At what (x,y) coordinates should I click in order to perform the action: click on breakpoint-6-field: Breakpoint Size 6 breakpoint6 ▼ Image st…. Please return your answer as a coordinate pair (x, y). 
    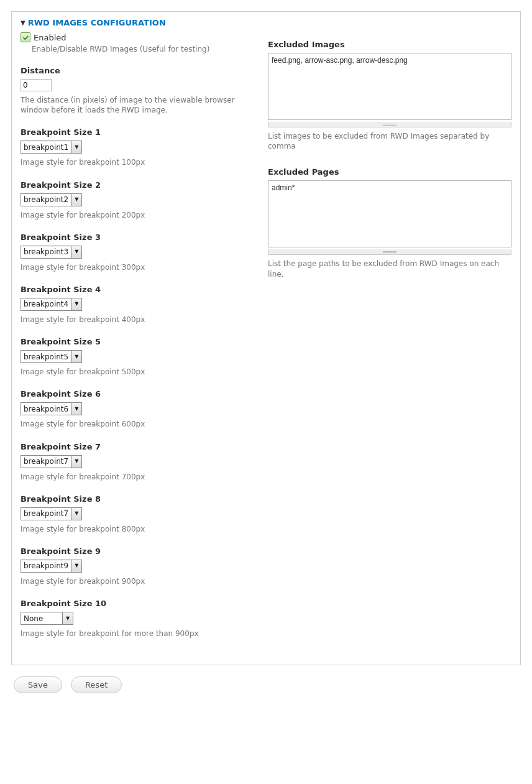
    Looking at the image, I should click on (135, 409).